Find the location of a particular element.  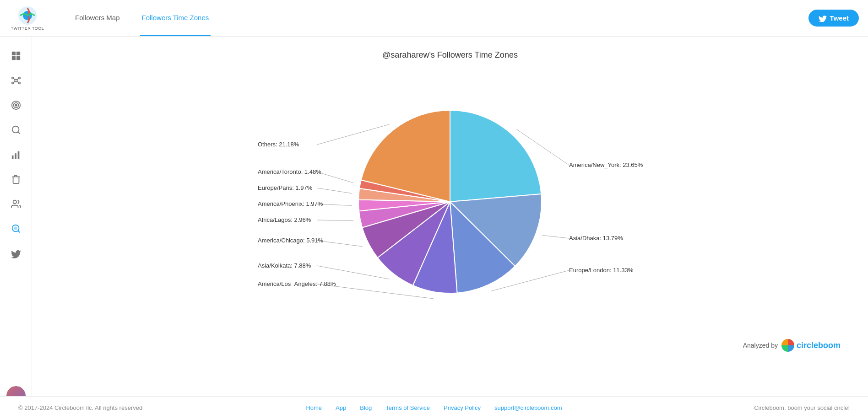

dashboard-icon is located at coordinates (16, 56).